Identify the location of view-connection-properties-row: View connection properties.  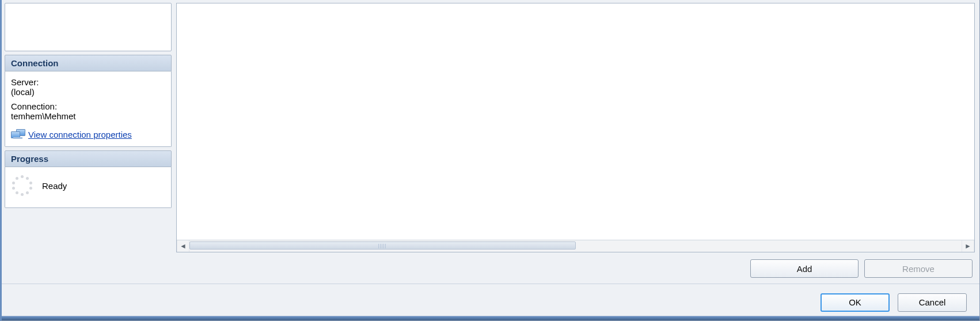
(88, 134).